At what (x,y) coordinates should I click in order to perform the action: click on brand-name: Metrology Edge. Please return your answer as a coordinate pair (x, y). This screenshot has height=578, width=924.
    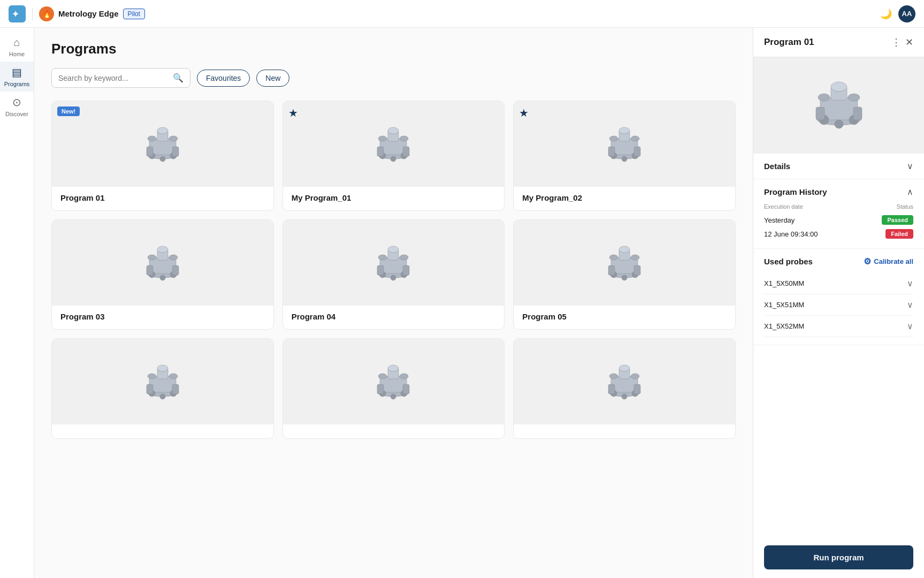
    Looking at the image, I should click on (89, 14).